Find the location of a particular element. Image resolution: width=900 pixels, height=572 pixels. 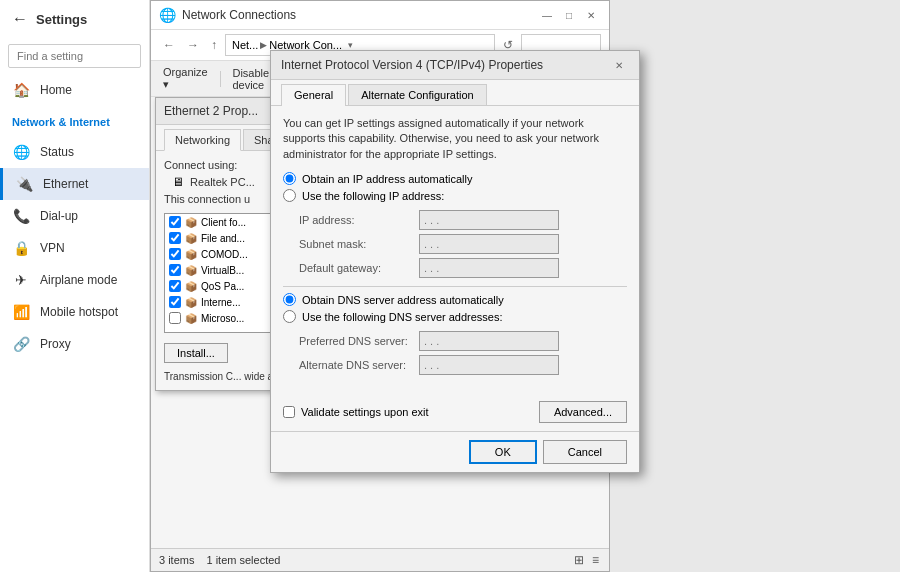

dns-auto-label: Obtain DNS server address automatically is located at coordinates (403, 300).